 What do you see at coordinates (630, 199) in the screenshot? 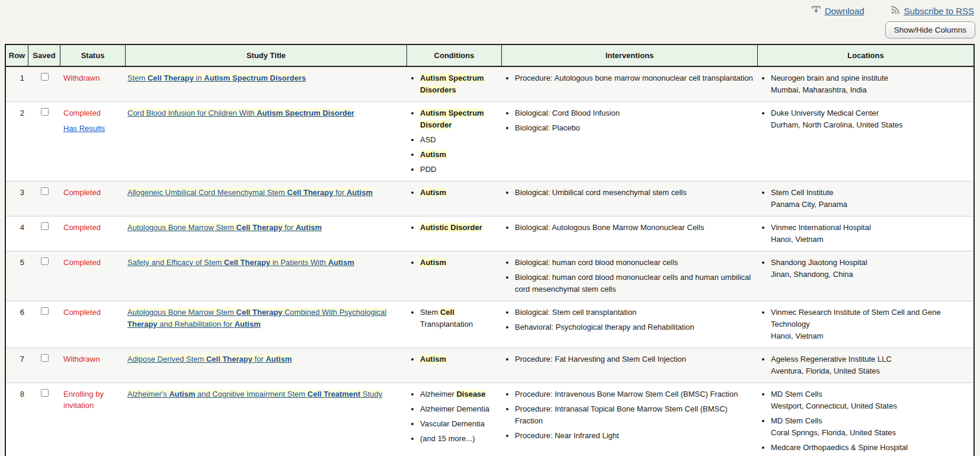
I see `interventions-cell: Biological: Umbilical cord mesenchymal s…` at bounding box center [630, 199].